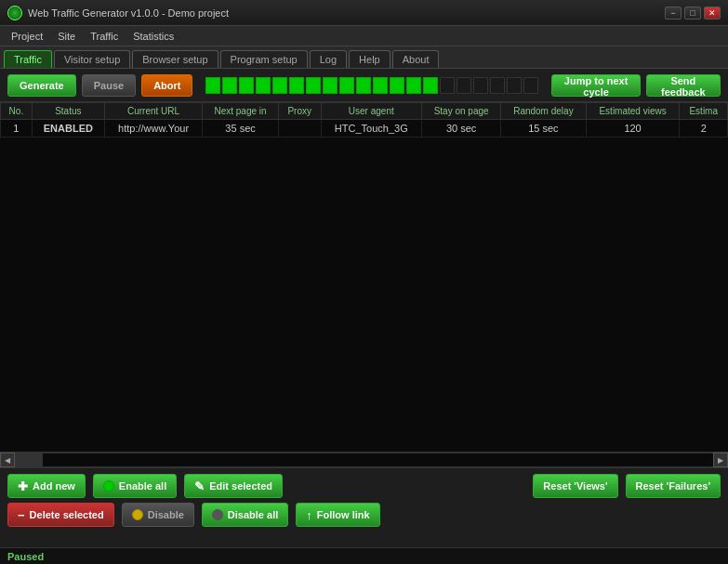  I want to click on disable-icon, so click(138, 515).